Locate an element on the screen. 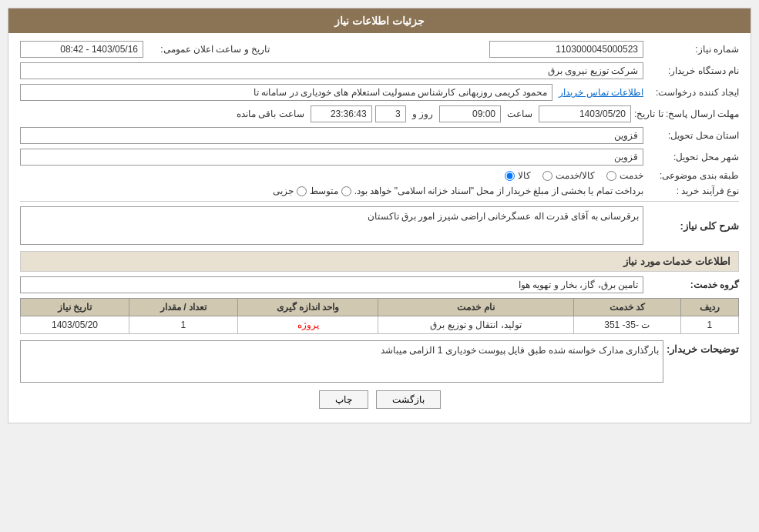 This screenshot has width=759, height=532. process-row: نوع فرآیند خرید : برداخت تمام یا بخشی از… is located at coordinates (379, 191).